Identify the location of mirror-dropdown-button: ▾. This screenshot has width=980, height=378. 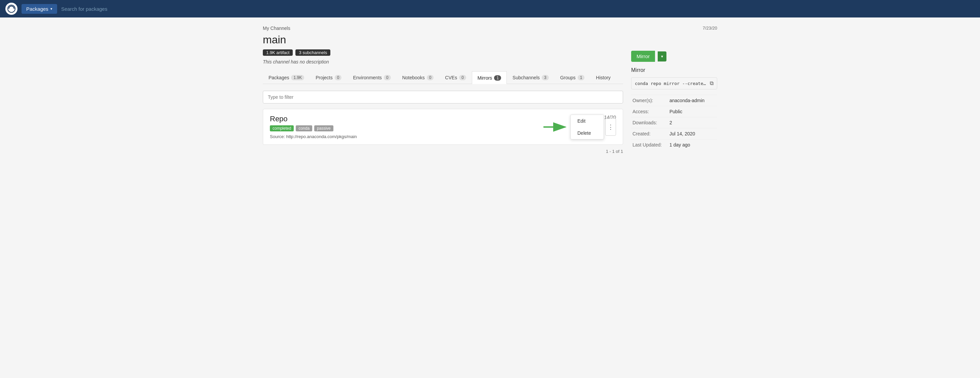
(662, 56).